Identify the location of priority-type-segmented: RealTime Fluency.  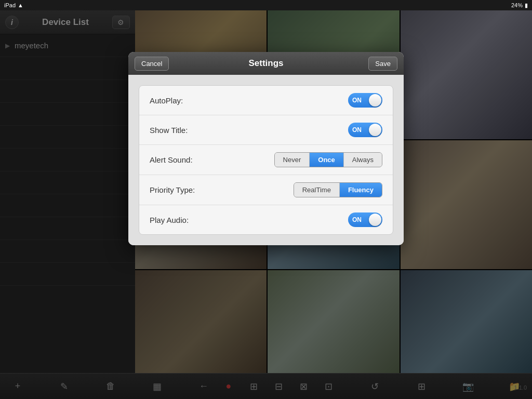
(338, 190).